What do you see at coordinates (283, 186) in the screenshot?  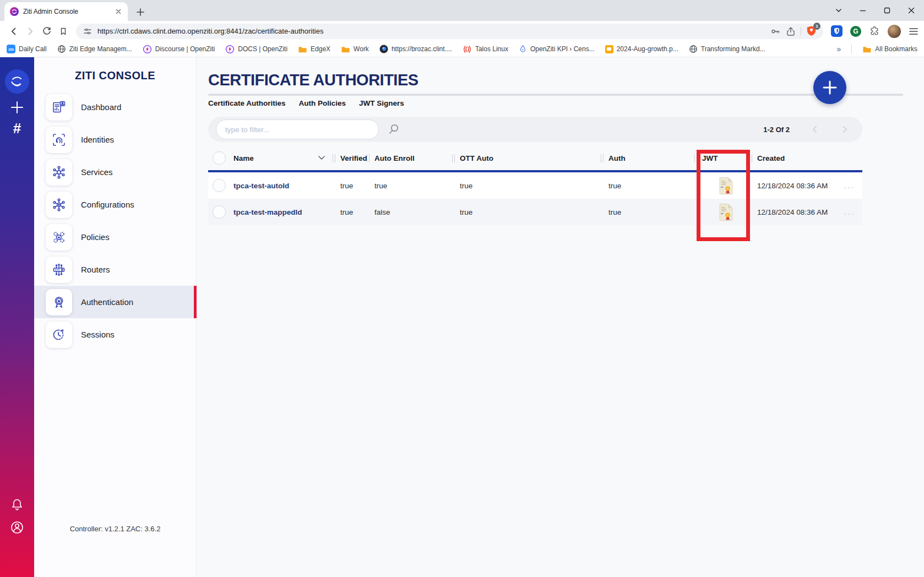 I see `ca-name: tpca-test-autoId` at bounding box center [283, 186].